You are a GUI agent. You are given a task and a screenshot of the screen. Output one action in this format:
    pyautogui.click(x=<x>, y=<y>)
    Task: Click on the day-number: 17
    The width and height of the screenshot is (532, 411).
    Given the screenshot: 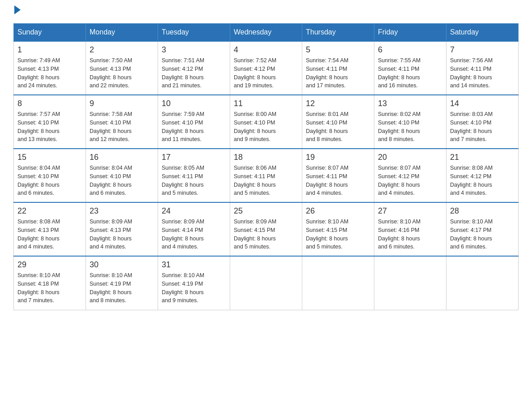 What is the action you would take?
    pyautogui.click(x=194, y=158)
    